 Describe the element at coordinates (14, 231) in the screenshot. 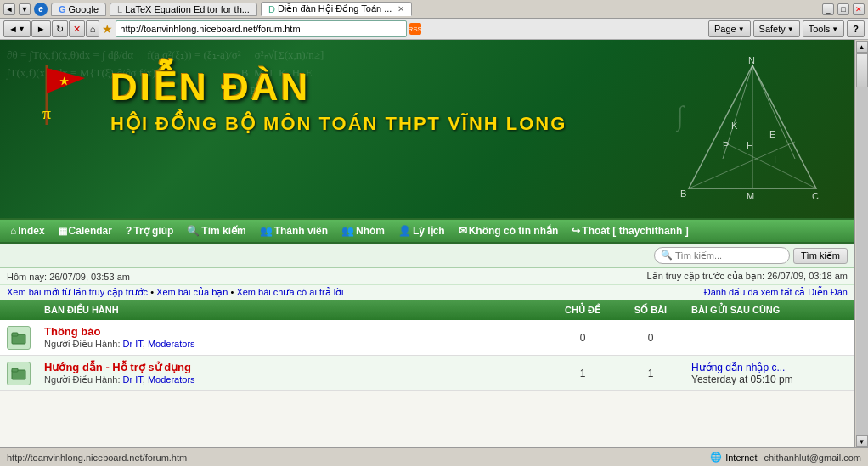

I see `home-nav-icon: ⌂` at that location.